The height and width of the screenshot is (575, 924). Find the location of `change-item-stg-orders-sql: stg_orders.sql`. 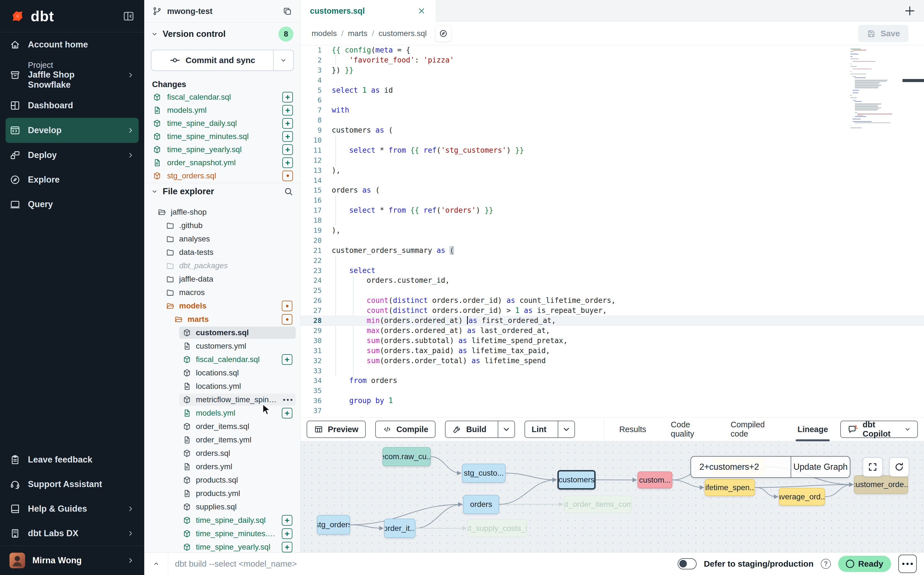

change-item-stg-orders-sql: stg_orders.sql is located at coordinates (222, 176).